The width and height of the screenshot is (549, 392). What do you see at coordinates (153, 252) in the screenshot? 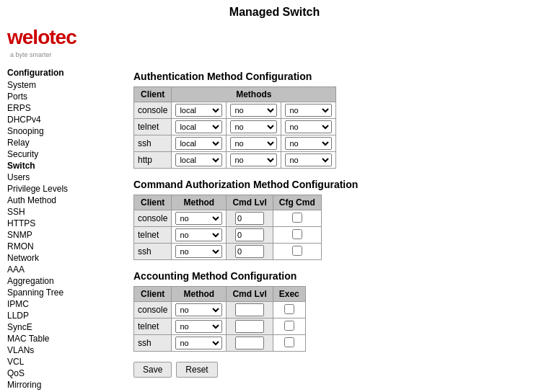
I see `cmd-client-ssh: ssh` at bounding box center [153, 252].